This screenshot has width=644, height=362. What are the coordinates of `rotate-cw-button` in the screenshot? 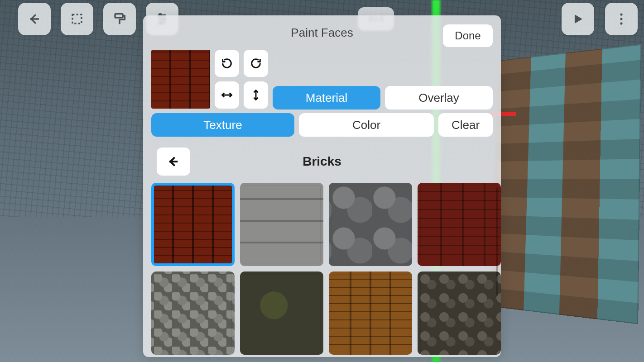 It's located at (256, 63).